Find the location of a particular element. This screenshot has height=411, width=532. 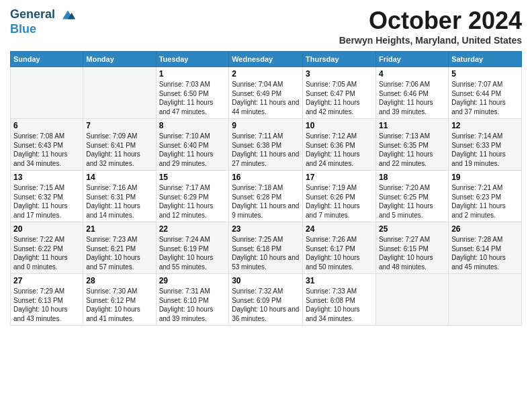

day-info: Sunrise: 7:03 AM Sunset: 6:50 PM Dayligh… is located at coordinates (193, 98).